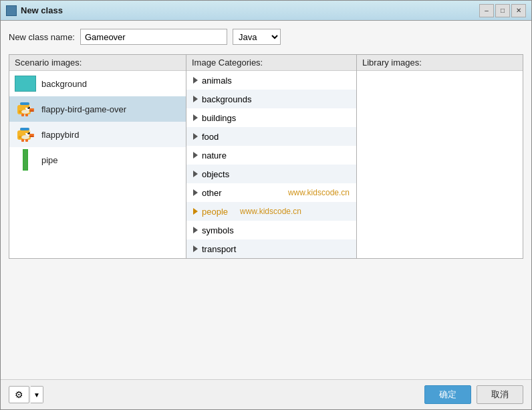 The height and width of the screenshot is (410, 532). Describe the element at coordinates (474, 395) in the screenshot. I see `bottom-right-buttons: 确定 取消` at that location.